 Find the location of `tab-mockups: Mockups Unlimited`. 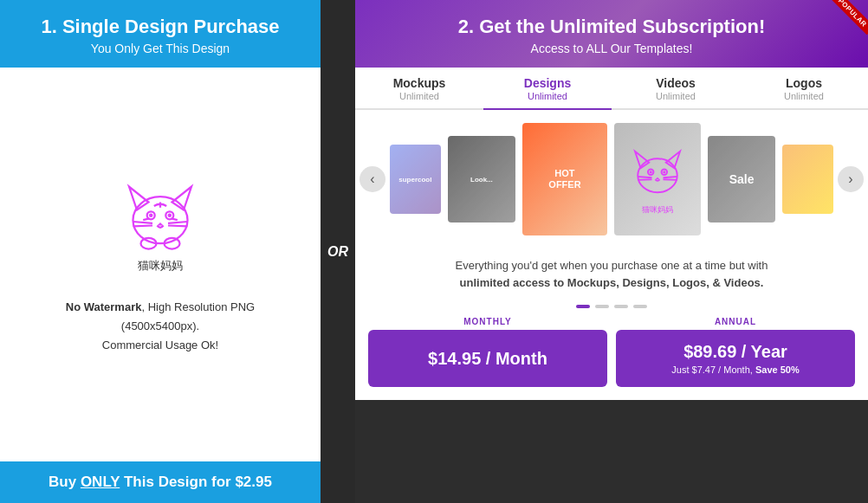

tab-mockups: Mockups Unlimited is located at coordinates (419, 88).